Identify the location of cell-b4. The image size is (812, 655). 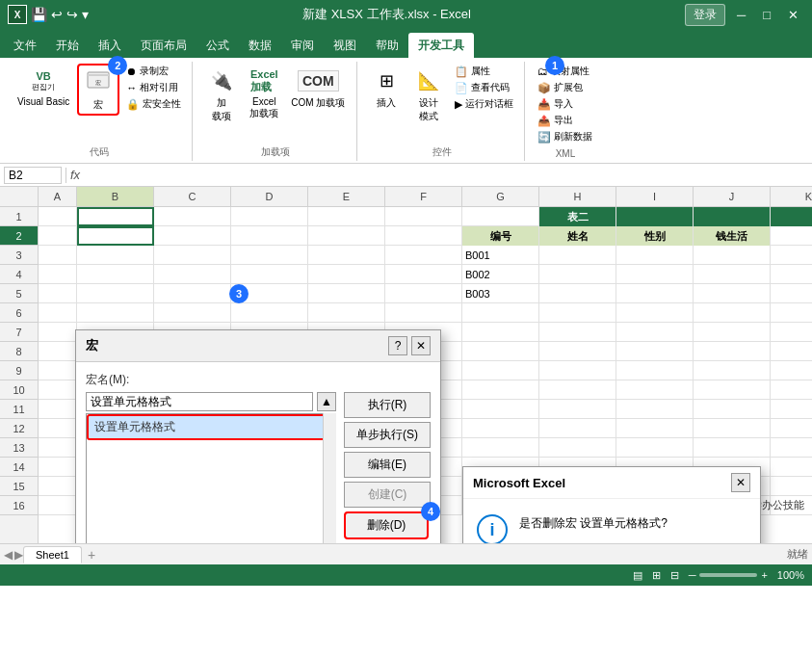
(116, 275).